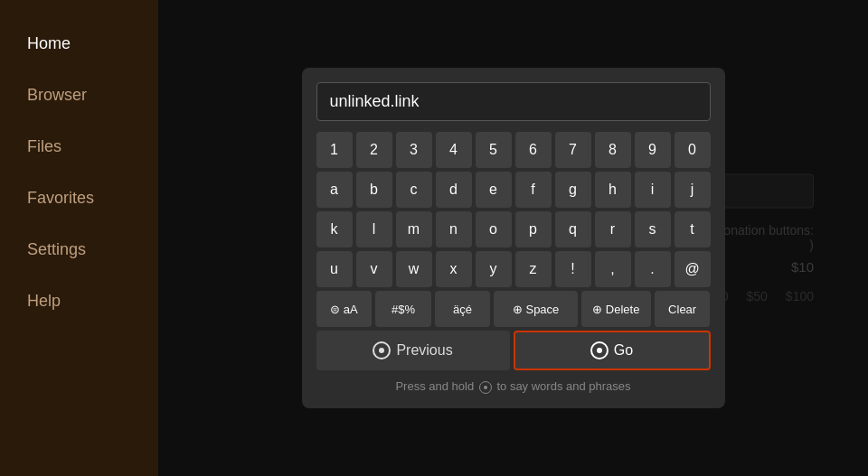 Image resolution: width=868 pixels, height=476 pixels. Describe the element at coordinates (573, 269) in the screenshot. I see `key-exclaim: !` at that location.